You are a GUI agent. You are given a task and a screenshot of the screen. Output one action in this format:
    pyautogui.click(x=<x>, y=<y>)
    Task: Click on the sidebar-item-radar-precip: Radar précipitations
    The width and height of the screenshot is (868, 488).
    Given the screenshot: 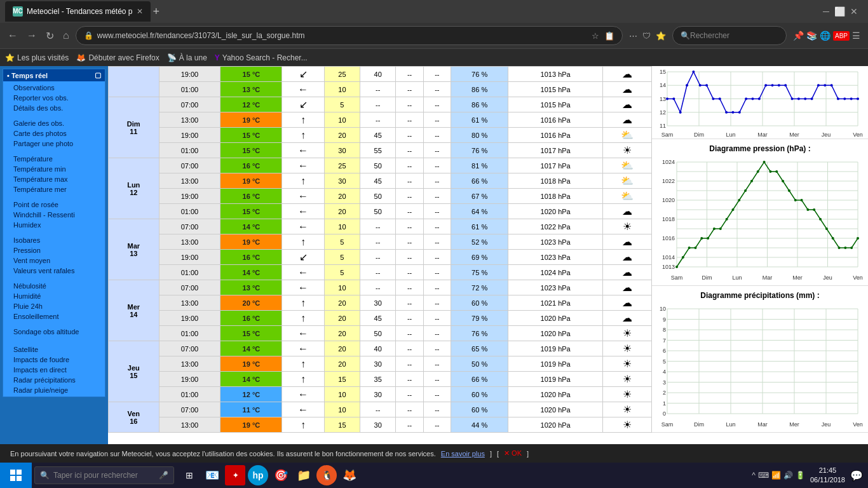 What is the action you would take?
    pyautogui.click(x=54, y=380)
    